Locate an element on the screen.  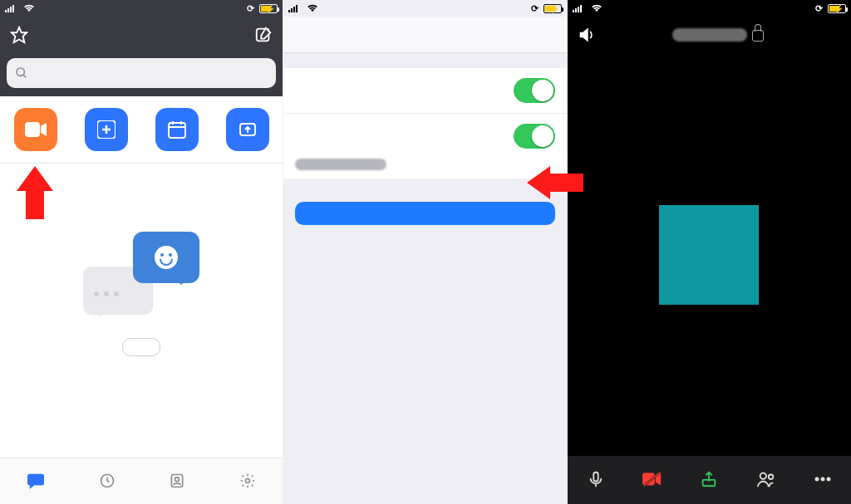
start-video-button is located at coordinates (652, 480).